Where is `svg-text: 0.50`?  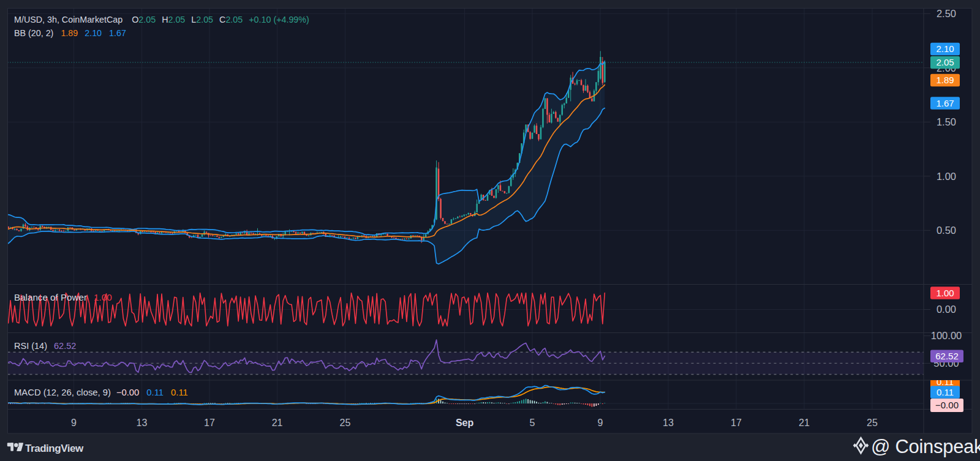
svg-text: 0.50 is located at coordinates (946, 230).